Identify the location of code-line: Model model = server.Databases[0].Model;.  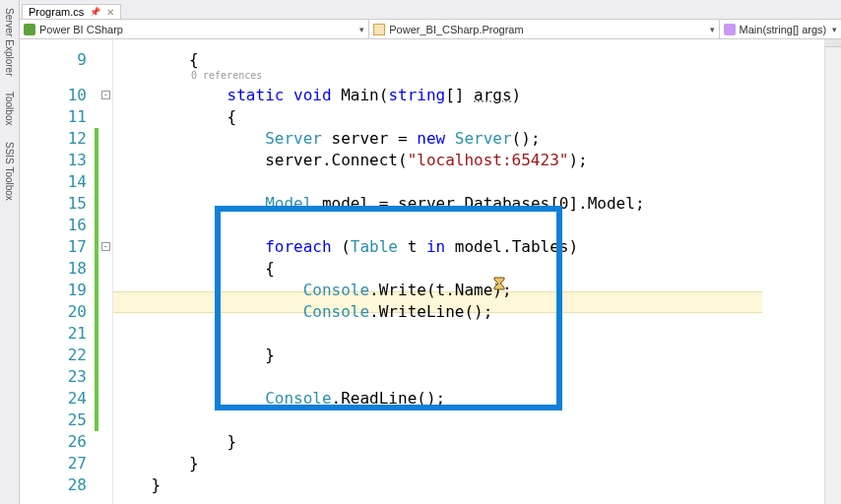
(477, 204).